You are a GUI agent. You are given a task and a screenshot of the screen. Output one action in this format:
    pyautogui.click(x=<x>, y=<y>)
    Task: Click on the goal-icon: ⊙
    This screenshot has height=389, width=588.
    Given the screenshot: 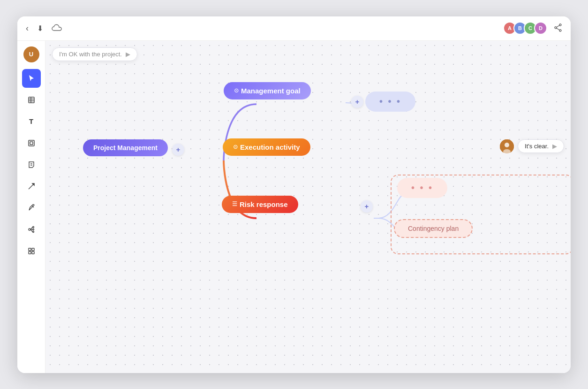 What is the action you would take?
    pyautogui.click(x=236, y=91)
    